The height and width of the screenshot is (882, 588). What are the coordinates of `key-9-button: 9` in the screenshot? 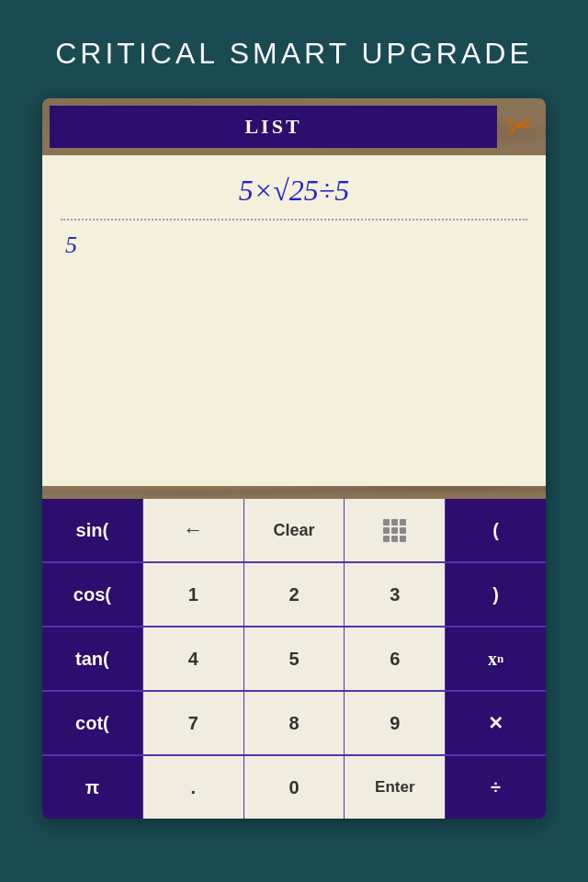 It's located at (395, 723).